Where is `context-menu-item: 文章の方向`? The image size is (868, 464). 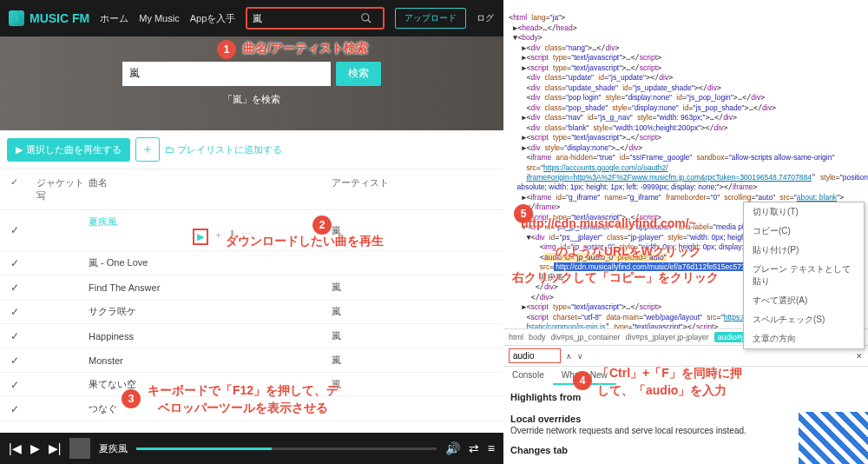
context-menu-item: 文章の方向 is located at coordinates (804, 339).